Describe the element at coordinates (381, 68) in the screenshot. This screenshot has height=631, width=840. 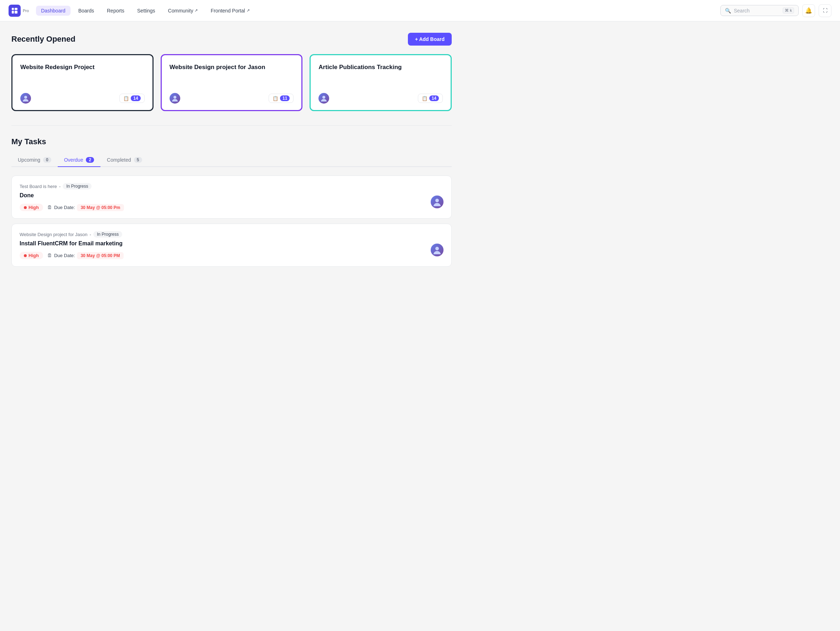
I see `board-title-3: Article Publications Tracking` at that location.